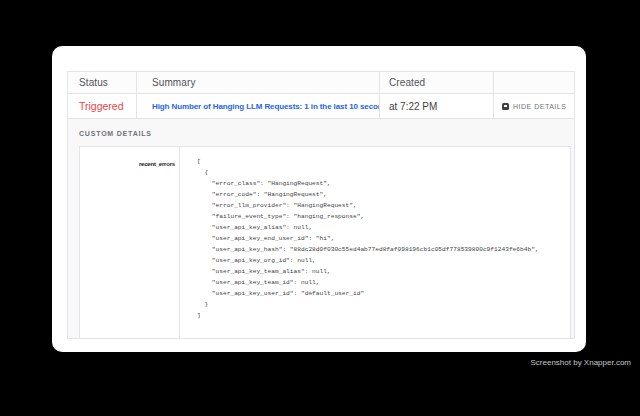 Image resolution: width=640 pixels, height=416 pixels. What do you see at coordinates (102, 82) in the screenshot?
I see `column-header-status: Status` at bounding box center [102, 82].